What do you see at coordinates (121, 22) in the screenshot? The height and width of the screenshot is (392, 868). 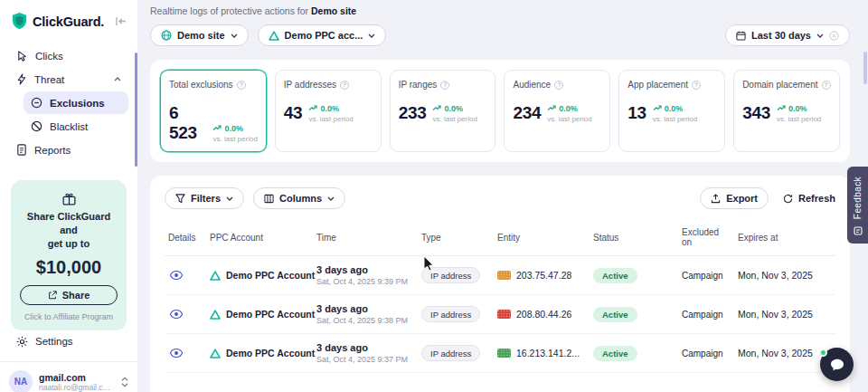 I see `sidebar-collapse-icon` at bounding box center [121, 22].